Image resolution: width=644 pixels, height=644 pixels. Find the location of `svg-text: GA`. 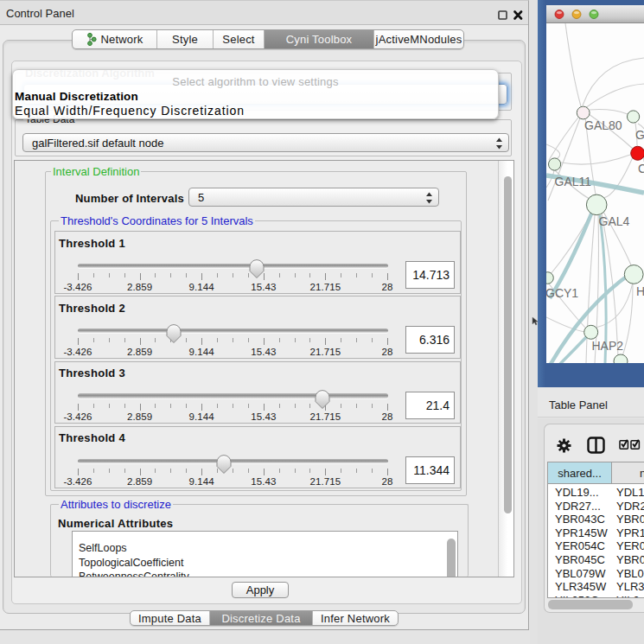

svg-text: GA is located at coordinates (640, 135).